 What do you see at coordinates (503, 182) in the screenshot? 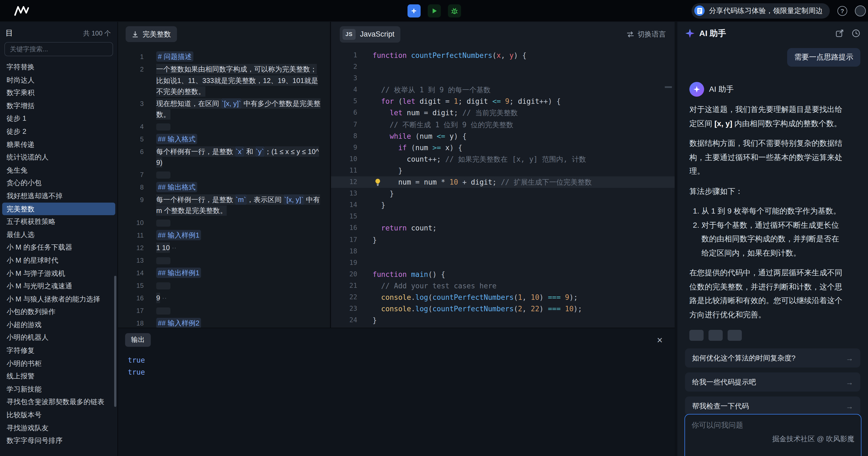
I see `code-line: 12 num = num * 10 + digit; // 扩展生成下一位完美整…` at bounding box center [503, 182].